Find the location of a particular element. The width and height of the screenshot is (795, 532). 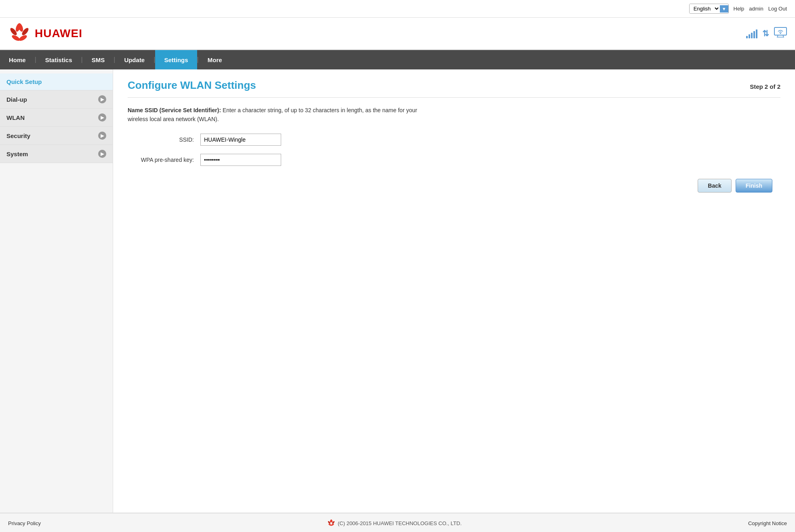

sidebar-label-system: System is located at coordinates (17, 154).